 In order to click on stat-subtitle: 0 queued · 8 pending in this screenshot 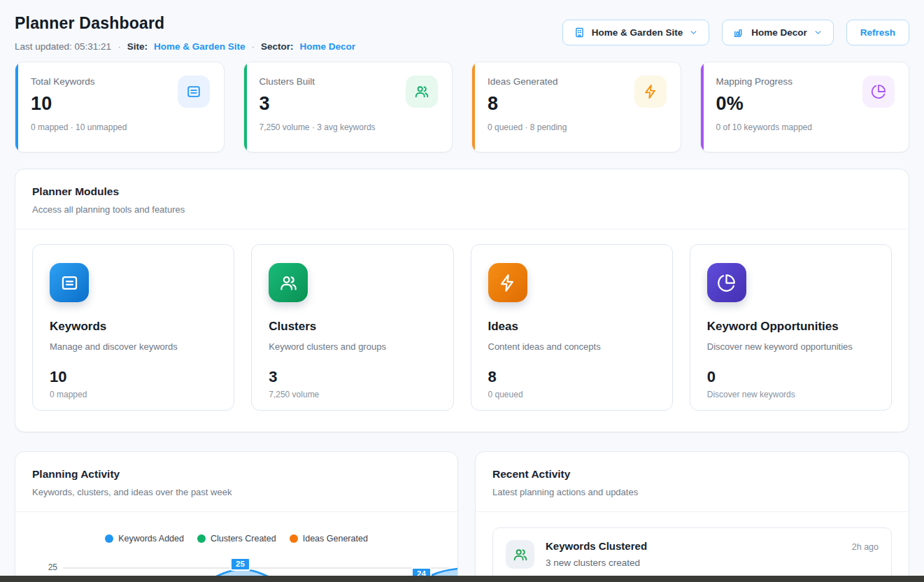, I will do `click(577, 127)`.